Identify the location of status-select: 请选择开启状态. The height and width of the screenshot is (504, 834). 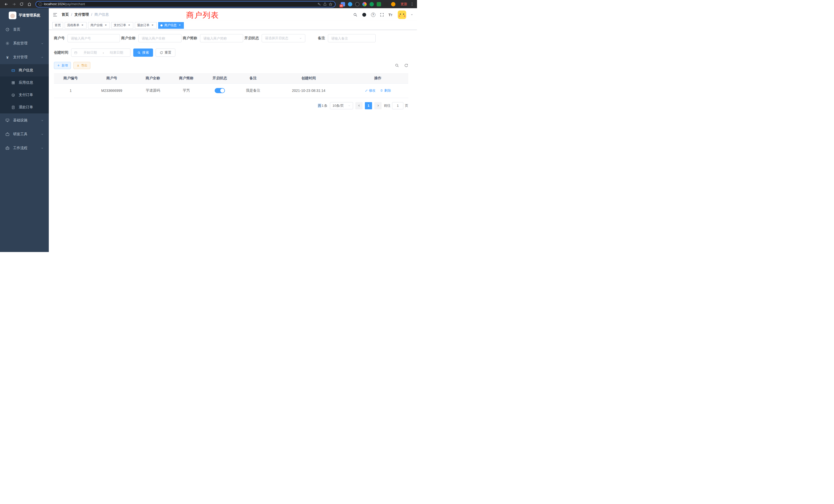
(284, 38).